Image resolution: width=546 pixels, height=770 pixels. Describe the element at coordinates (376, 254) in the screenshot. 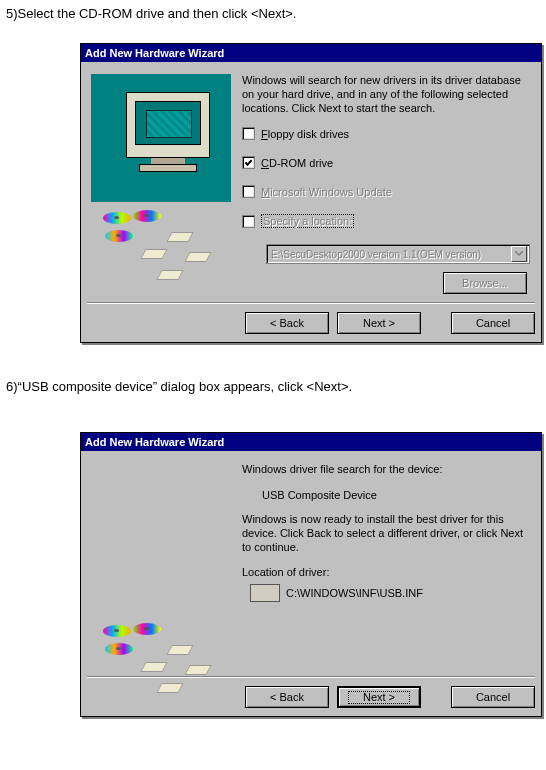

I see `location-combobox-value: E:\SecuDesktop2000 version 1.1(OEM versi…` at that location.